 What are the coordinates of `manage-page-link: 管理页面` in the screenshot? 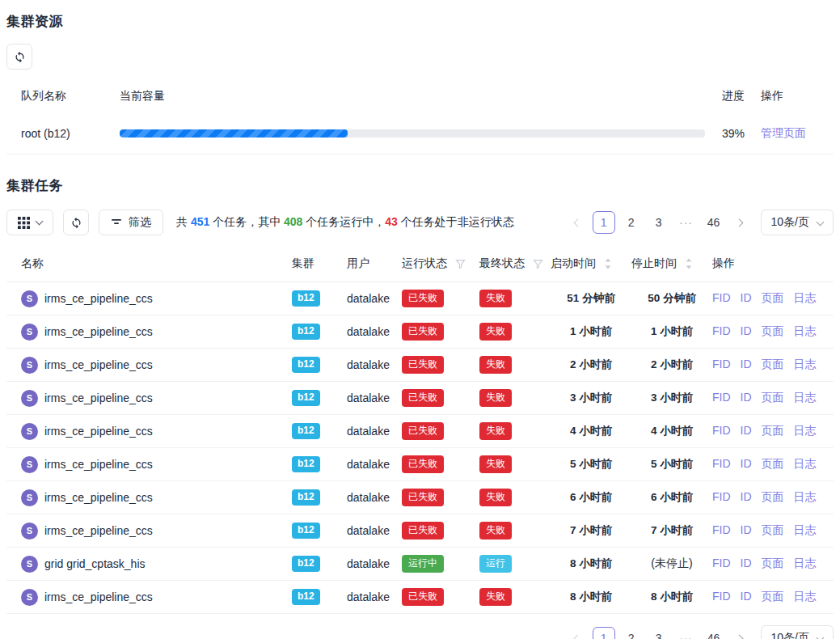 It's located at (783, 133).